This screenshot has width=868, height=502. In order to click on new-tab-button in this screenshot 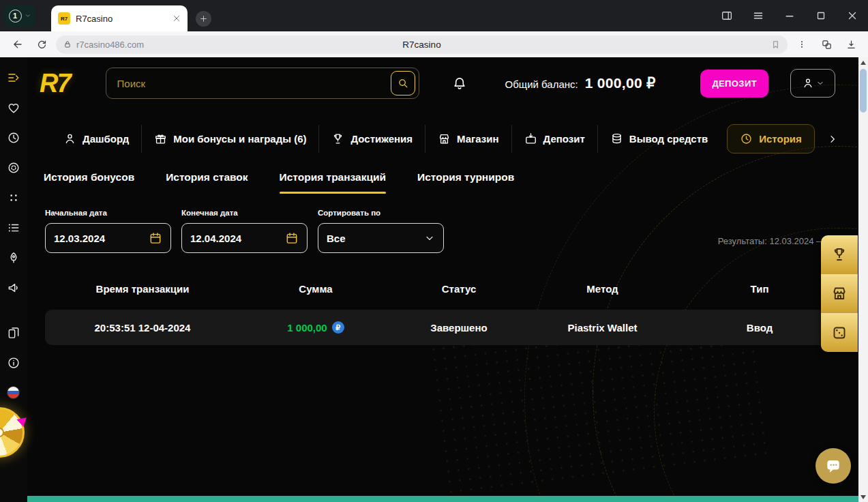, I will do `click(203, 19)`.